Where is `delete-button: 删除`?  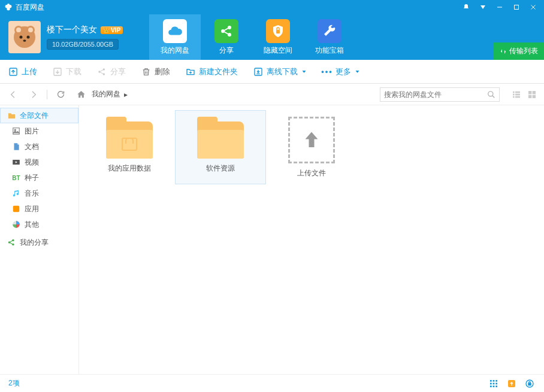
delete-button: 删除 is located at coordinates (156, 72).